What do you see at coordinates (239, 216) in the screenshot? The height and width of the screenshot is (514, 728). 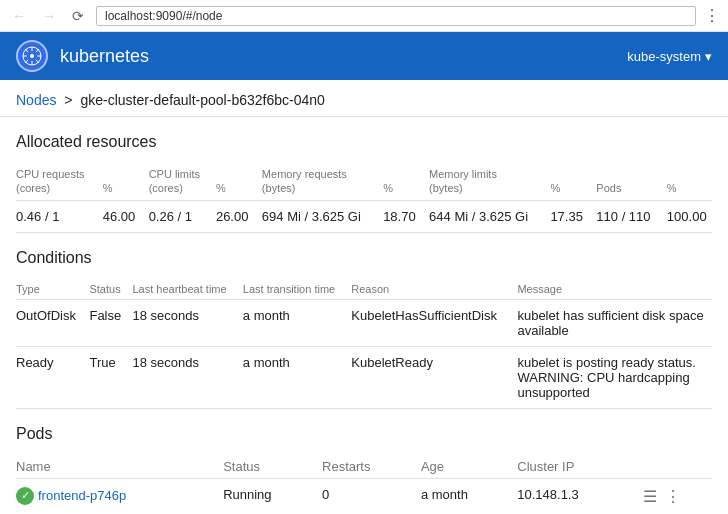 I see `cpu-lim-pct-val: 26.00` at bounding box center [239, 216].